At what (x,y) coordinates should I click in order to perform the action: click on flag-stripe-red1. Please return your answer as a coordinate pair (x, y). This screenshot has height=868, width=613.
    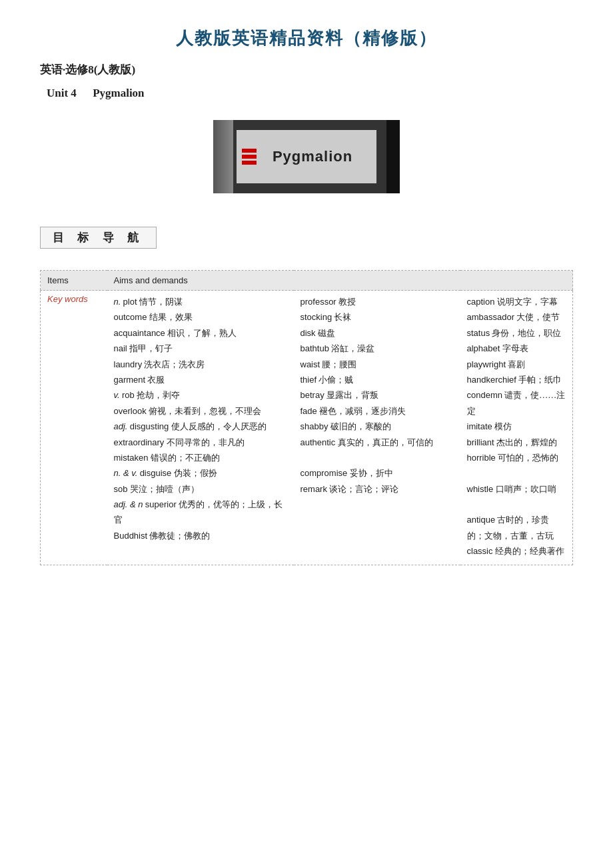
    Looking at the image, I should click on (249, 151).